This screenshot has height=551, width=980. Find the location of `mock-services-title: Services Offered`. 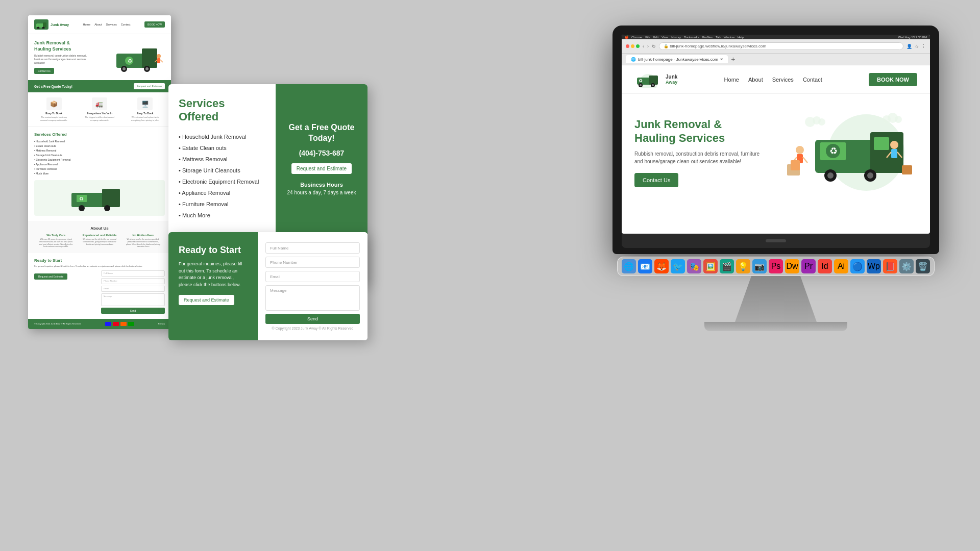

mock-services-title: Services Offered is located at coordinates (100, 135).